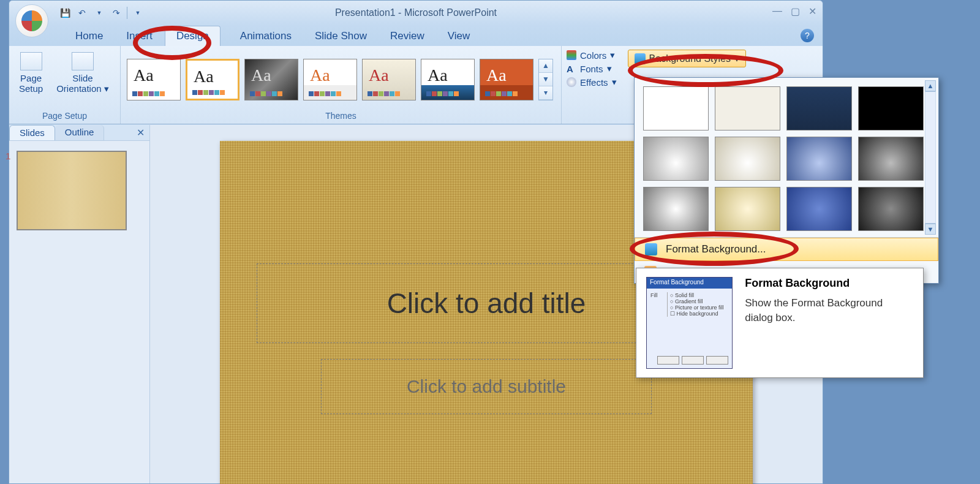 Image resolution: width=980 pixels, height=484 pixels. I want to click on qat-separator, so click(127, 13).